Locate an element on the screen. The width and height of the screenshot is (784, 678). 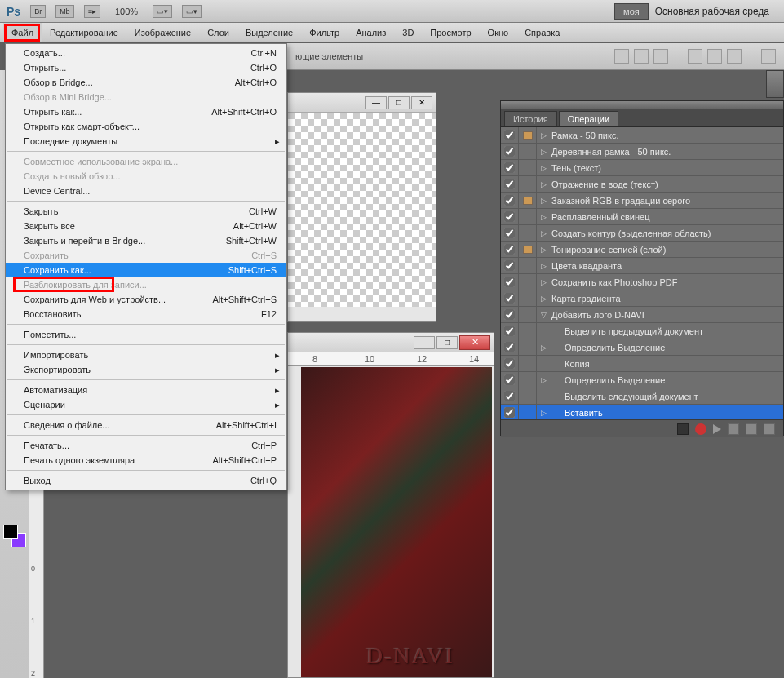
action-row: ▷Тень (текст) is located at coordinates (642, 168).